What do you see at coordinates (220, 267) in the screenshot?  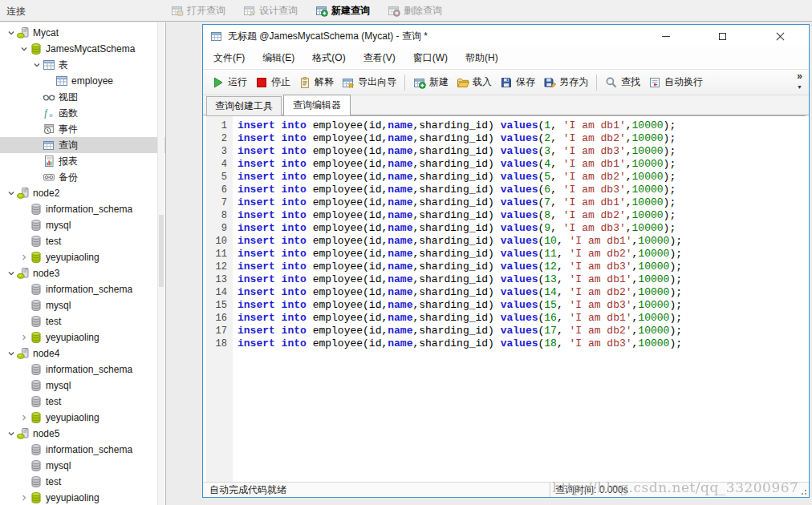 I see `line-number: 12` at bounding box center [220, 267].